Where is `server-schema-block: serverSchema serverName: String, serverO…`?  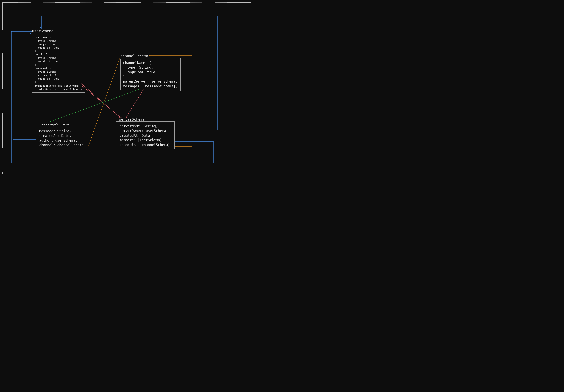
server-schema-block: serverSchema serverName: String, serverO… is located at coordinates (146, 133).